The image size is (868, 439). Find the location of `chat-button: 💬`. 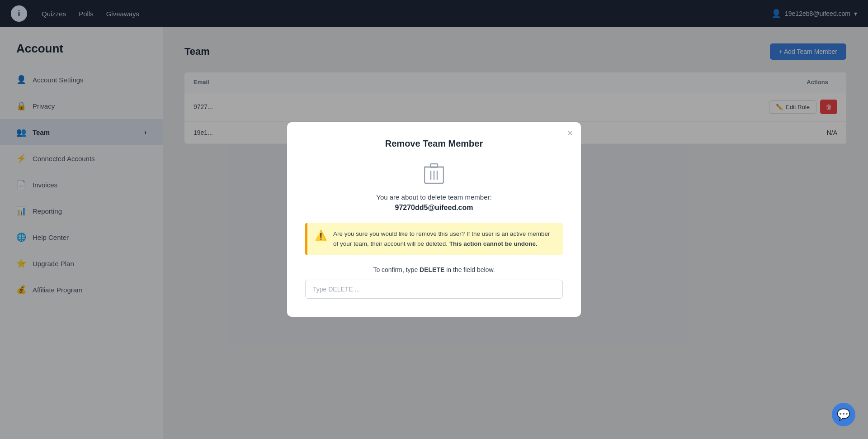

chat-button: 💬 is located at coordinates (844, 415).